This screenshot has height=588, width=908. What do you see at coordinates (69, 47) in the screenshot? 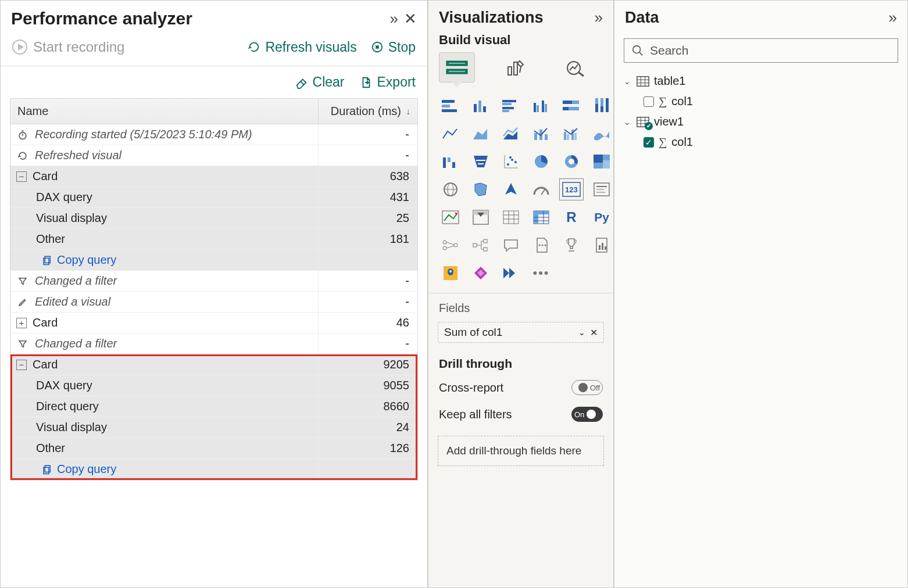
I see `start-recording-button: Start recording` at bounding box center [69, 47].